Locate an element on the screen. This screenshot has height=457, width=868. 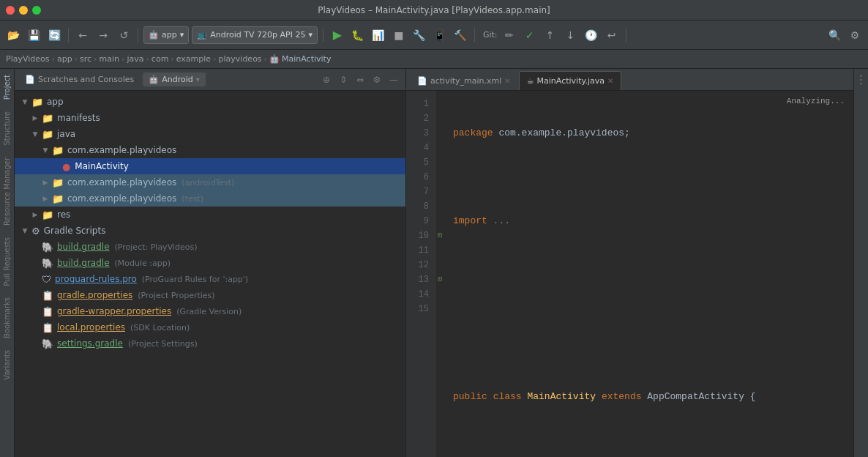
tree-item-build-gradle-module: 🐘 build.gradle (Module :app) is located at coordinates (210, 263).